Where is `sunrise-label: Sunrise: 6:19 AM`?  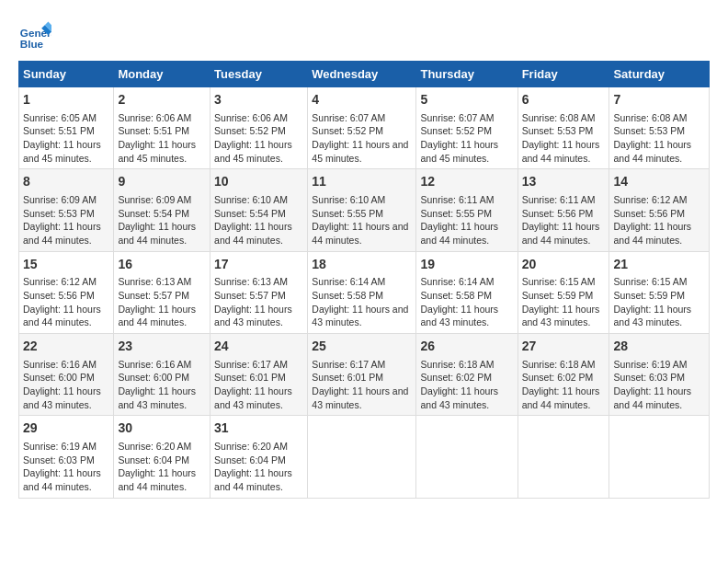
sunrise-label: Sunrise: 6:19 AM is located at coordinates (60, 446).